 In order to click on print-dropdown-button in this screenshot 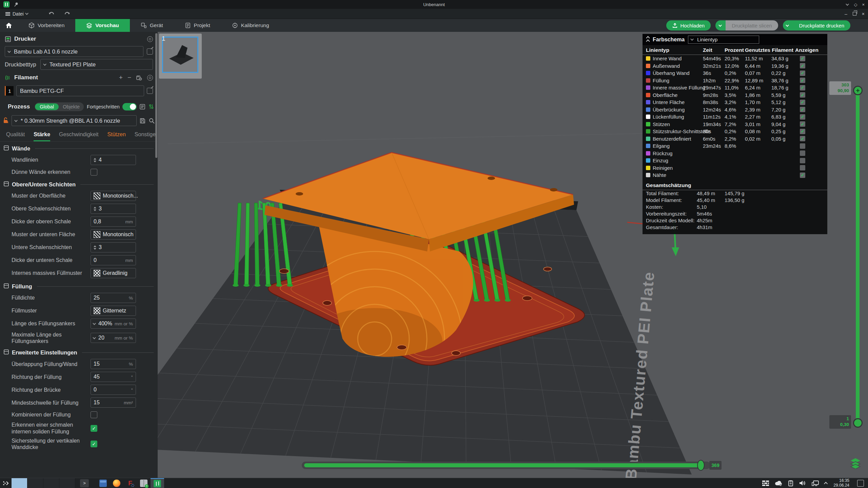, I will do `click(788, 25)`.